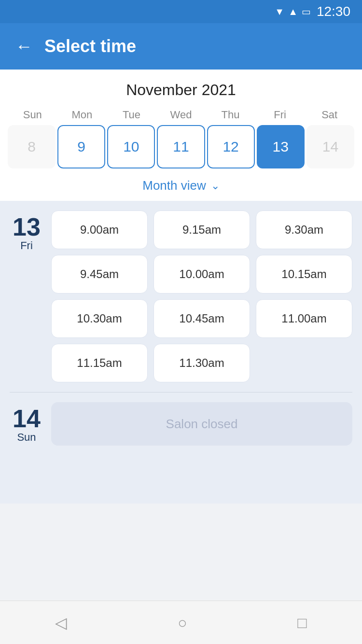 The image size is (362, 644). I want to click on slot-1000am: 10.00am, so click(202, 274).